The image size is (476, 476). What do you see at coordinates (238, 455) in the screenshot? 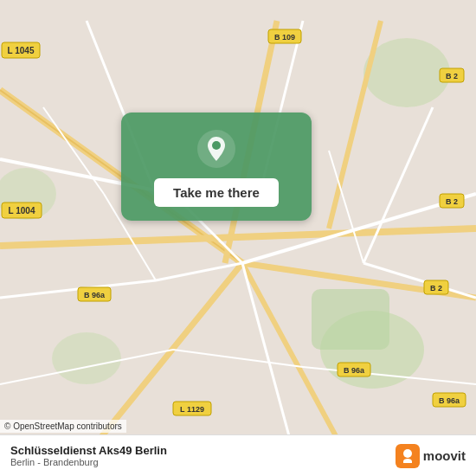
I see `bottom-bar: Schlüsseldienst Aks49 Berlin Berlin - Br…` at bounding box center [238, 455].